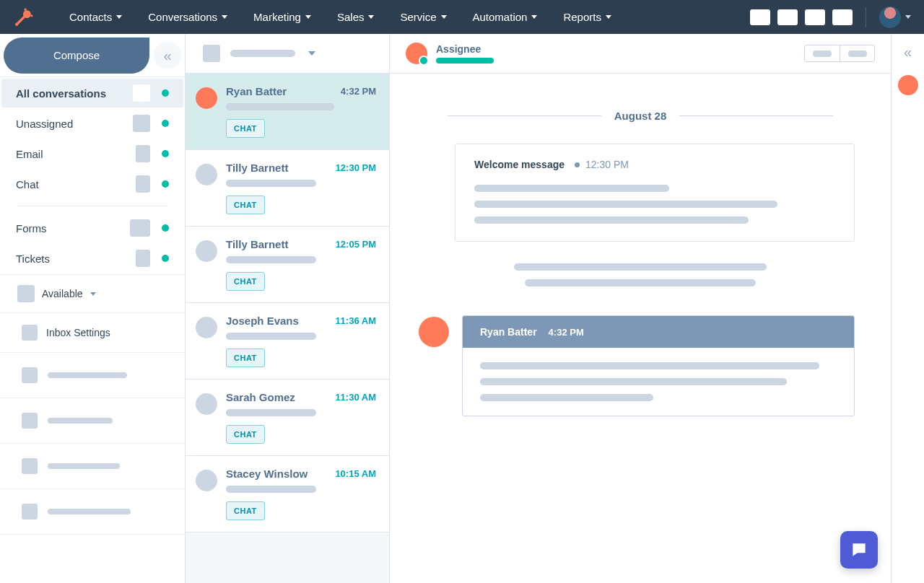  I want to click on conversation-item: Joseph Evans 11:36 AM CHAT, so click(287, 341).